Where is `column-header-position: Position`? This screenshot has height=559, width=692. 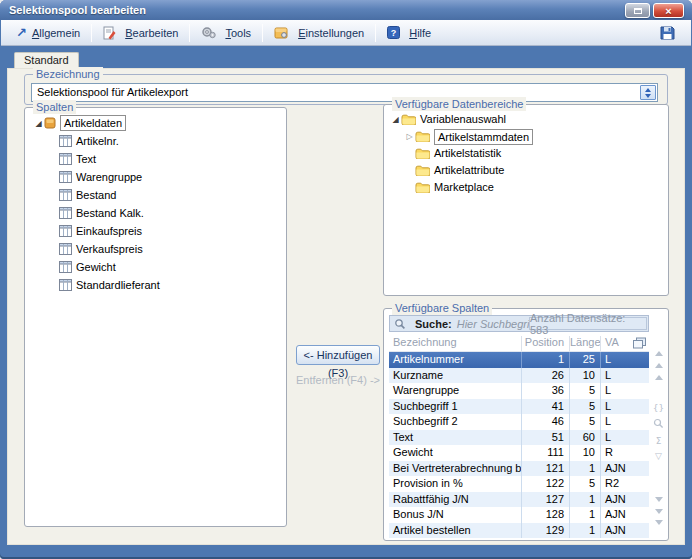 column-header-position: Position is located at coordinates (545, 344).